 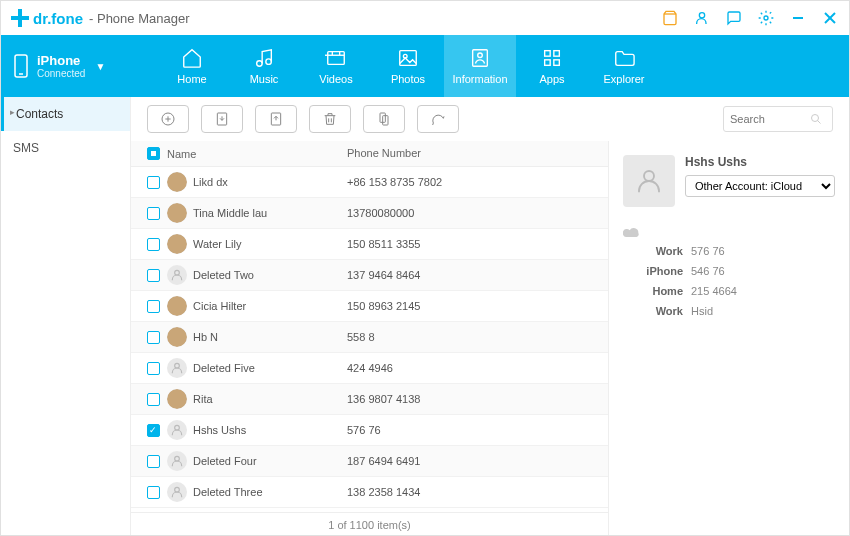 What do you see at coordinates (480, 58) in the screenshot?
I see `information-icon` at bounding box center [480, 58].